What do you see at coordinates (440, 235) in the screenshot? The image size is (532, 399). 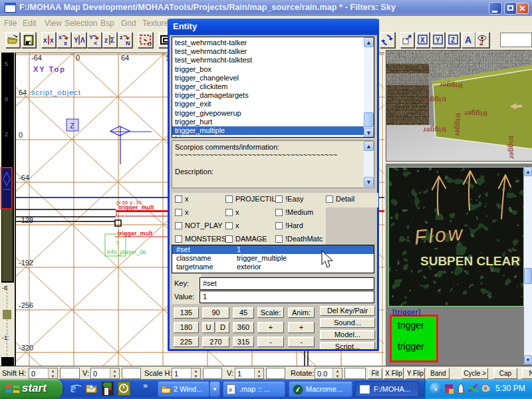 I see `svg-text: Flow` at bounding box center [440, 235].